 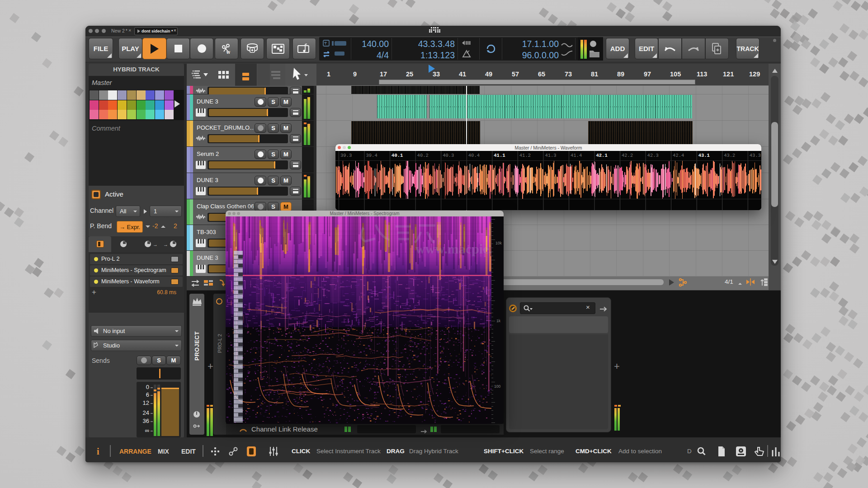 What do you see at coordinates (372, 155) in the screenshot?
I see `svg-text: 39.4` at bounding box center [372, 155].